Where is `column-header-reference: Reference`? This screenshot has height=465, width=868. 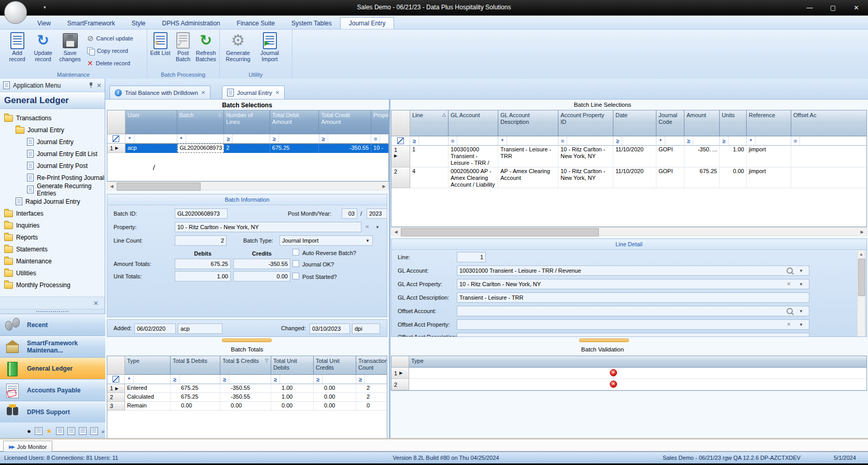
column-header-reference: Reference is located at coordinates (769, 123).